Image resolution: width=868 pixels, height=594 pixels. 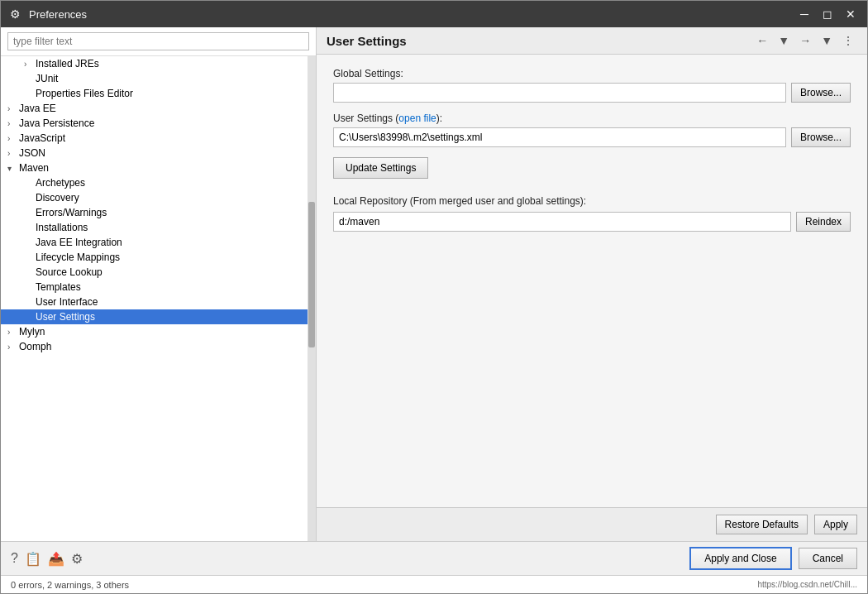 I want to click on global-browse-button: Browse..., so click(x=821, y=93).